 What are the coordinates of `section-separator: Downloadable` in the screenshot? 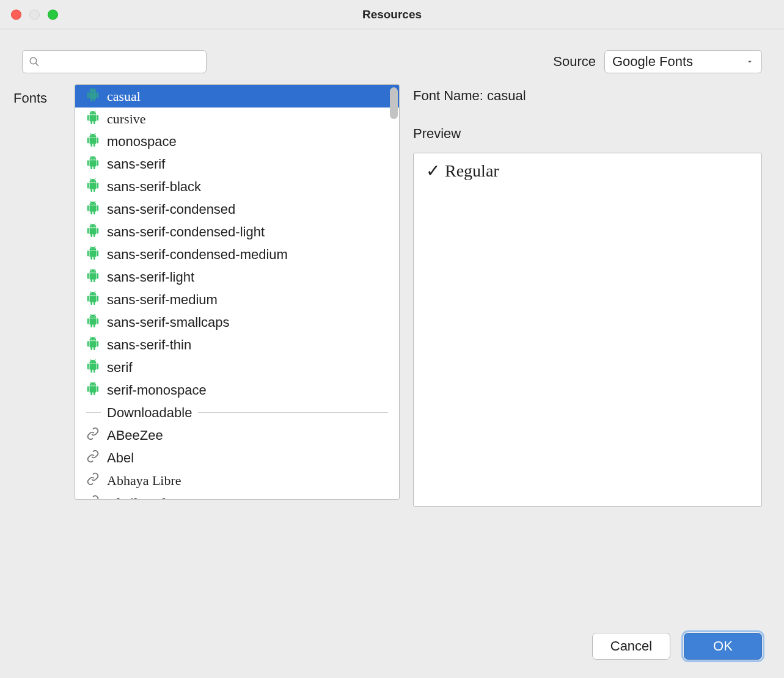 It's located at (237, 413).